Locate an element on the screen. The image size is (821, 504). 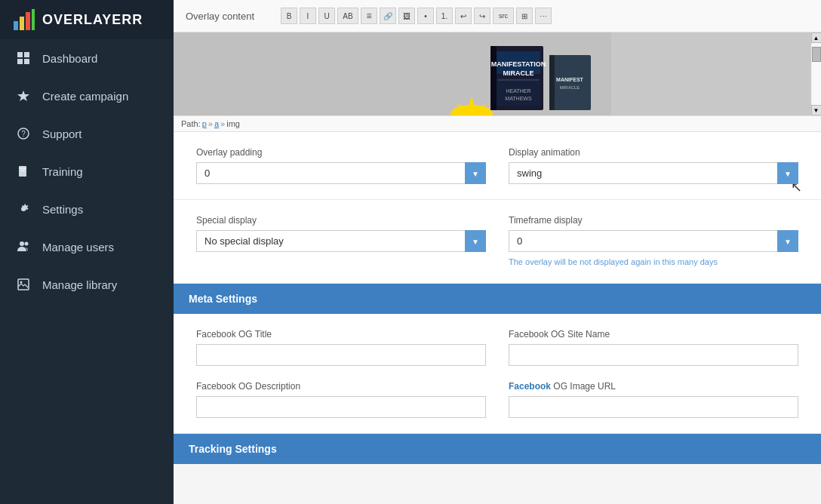
toolbar-btn-redo: ↪ is located at coordinates (482, 16).